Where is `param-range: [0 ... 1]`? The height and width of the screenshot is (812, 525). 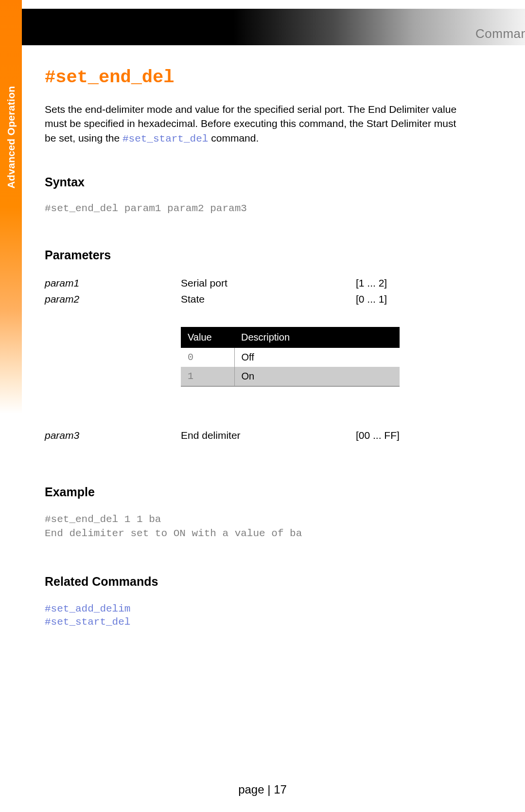 param-range: [0 ... 1] is located at coordinates (412, 299).